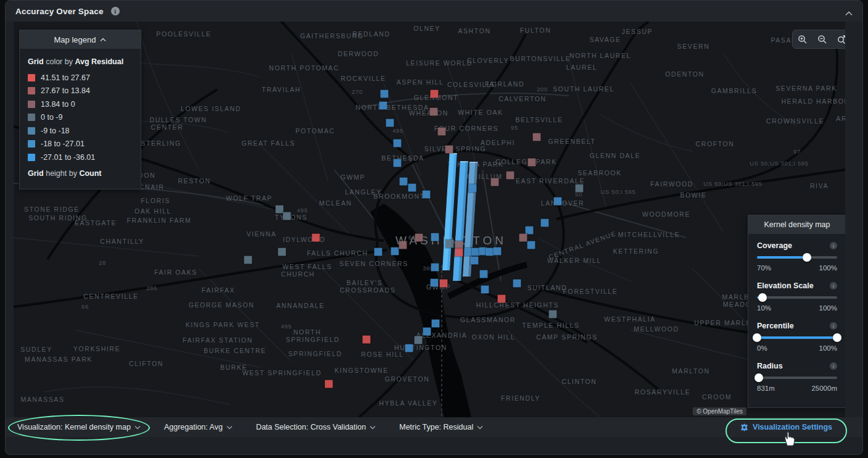 Image resolution: width=868 pixels, height=458 pixels. What do you see at coordinates (365, 283) in the screenshot?
I see `map-place-label: BAILEY'S` at bounding box center [365, 283].